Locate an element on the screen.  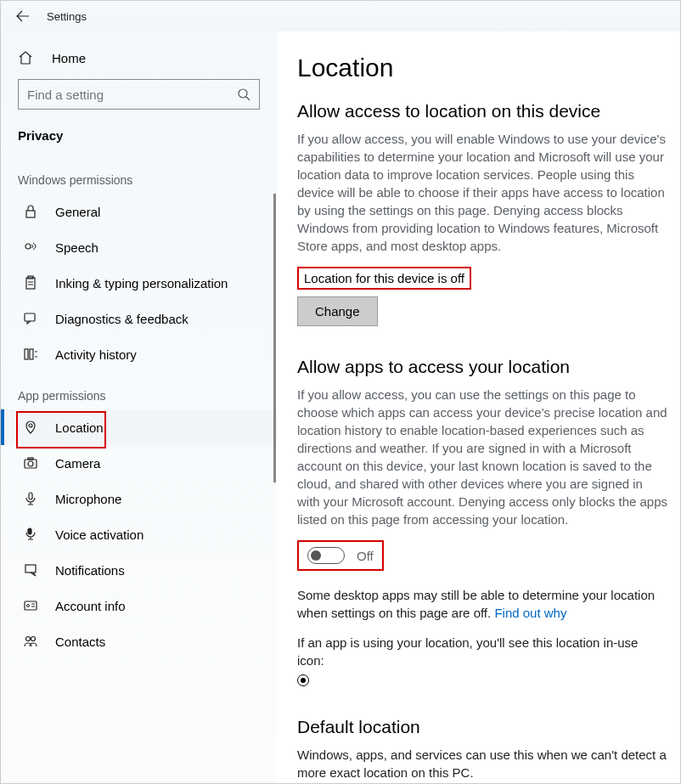
microphone-icon is located at coordinates (31, 499).